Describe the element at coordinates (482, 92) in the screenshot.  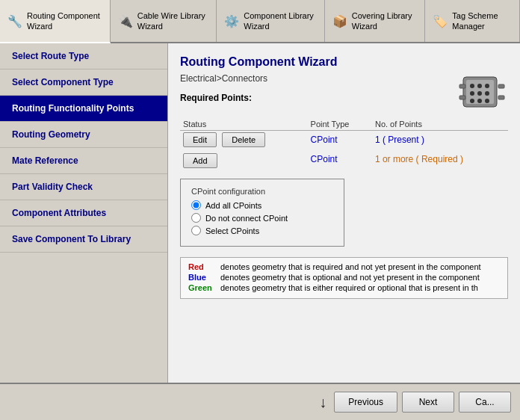
I see `connector-image` at that location.